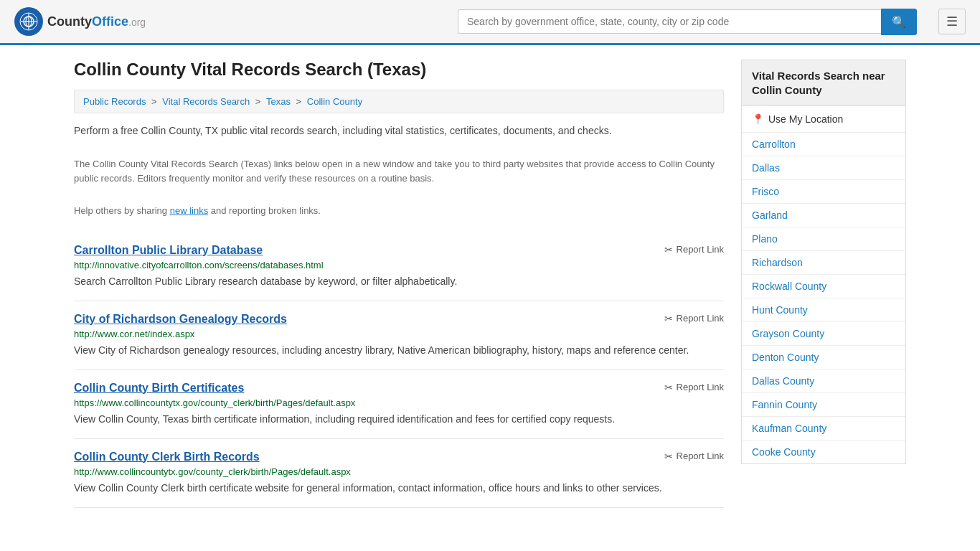 The image size is (980, 551). What do you see at coordinates (700, 387) in the screenshot?
I see `report-label-2: Report Link` at bounding box center [700, 387].